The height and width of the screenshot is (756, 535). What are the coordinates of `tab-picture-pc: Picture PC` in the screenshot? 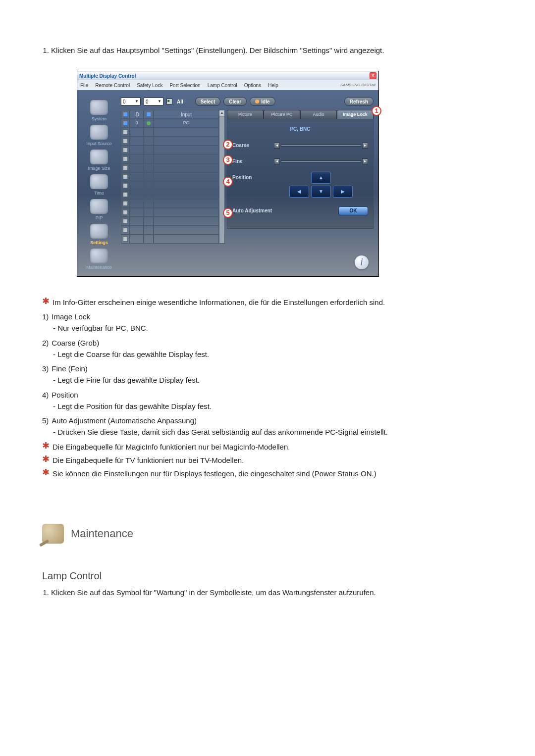 It's located at (282, 114).